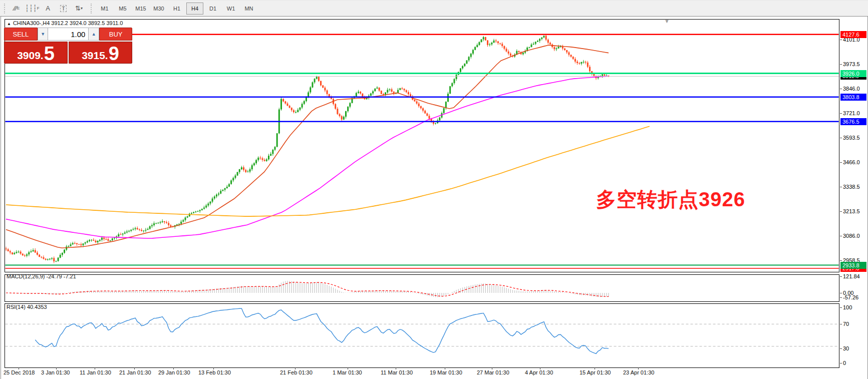  Describe the element at coordinates (851, 236) in the screenshot. I see `y-axis-tick-label: 3086.0` at that location.